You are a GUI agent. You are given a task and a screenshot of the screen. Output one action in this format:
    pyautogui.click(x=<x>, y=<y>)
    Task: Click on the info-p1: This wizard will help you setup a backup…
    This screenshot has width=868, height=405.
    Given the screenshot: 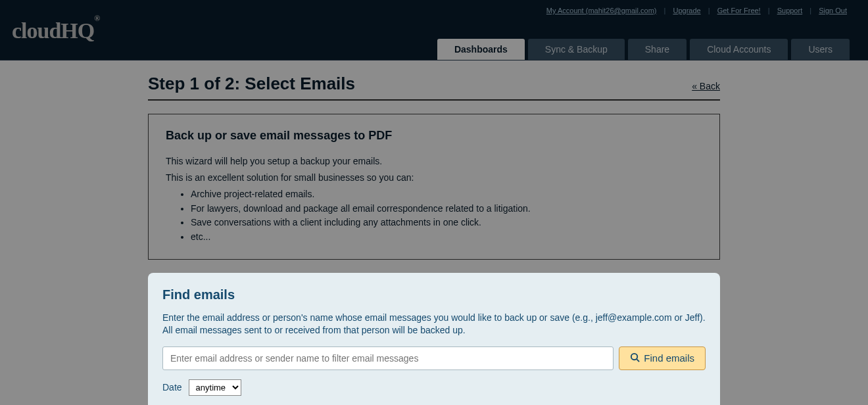 What is the action you would take?
    pyautogui.click(x=434, y=162)
    